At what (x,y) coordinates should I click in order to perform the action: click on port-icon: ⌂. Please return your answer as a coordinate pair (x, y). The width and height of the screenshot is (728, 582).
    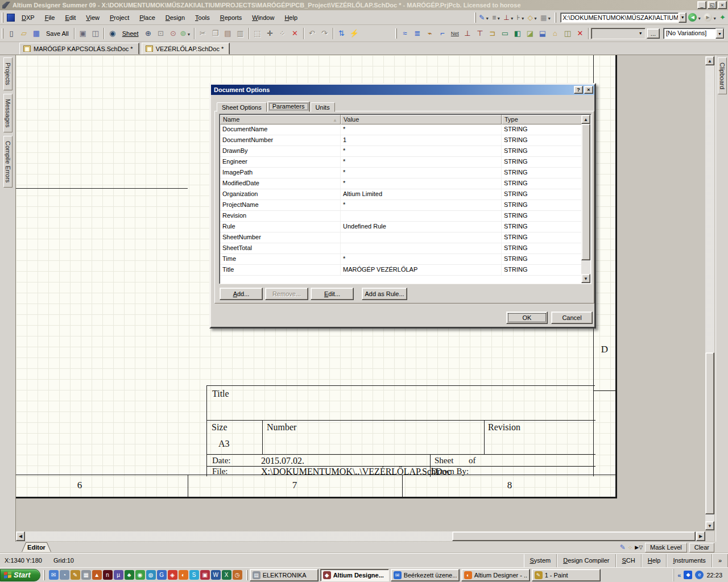
    Looking at the image, I should click on (555, 34).